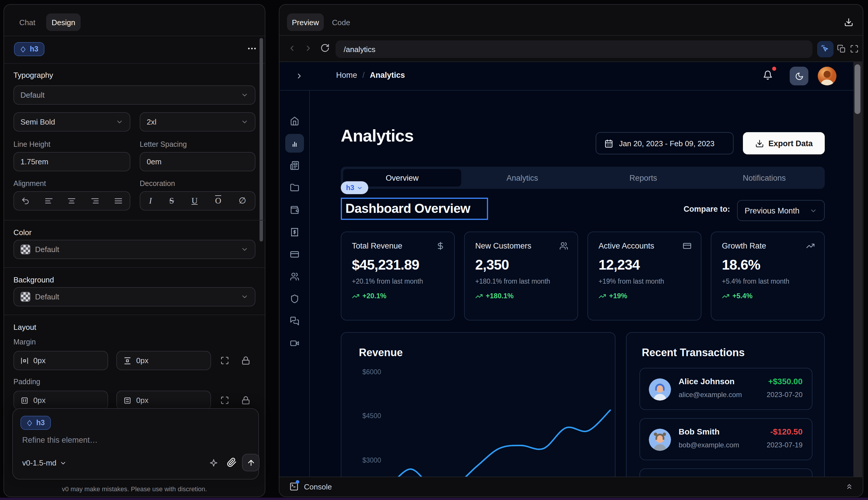 The width and height of the screenshot is (868, 500). Describe the element at coordinates (246, 361) in the screenshot. I see `margin-lock-icon` at that location.